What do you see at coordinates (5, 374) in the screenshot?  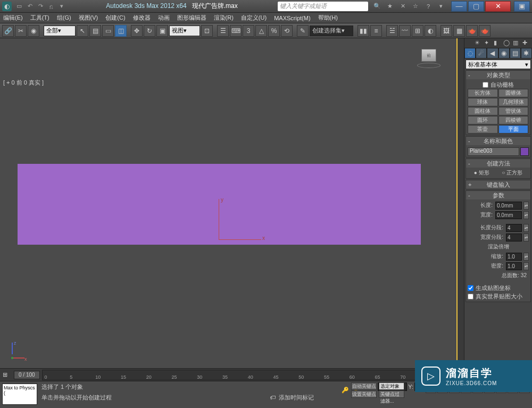 I see `track-toggle-icon: ⊞` at bounding box center [5, 374].